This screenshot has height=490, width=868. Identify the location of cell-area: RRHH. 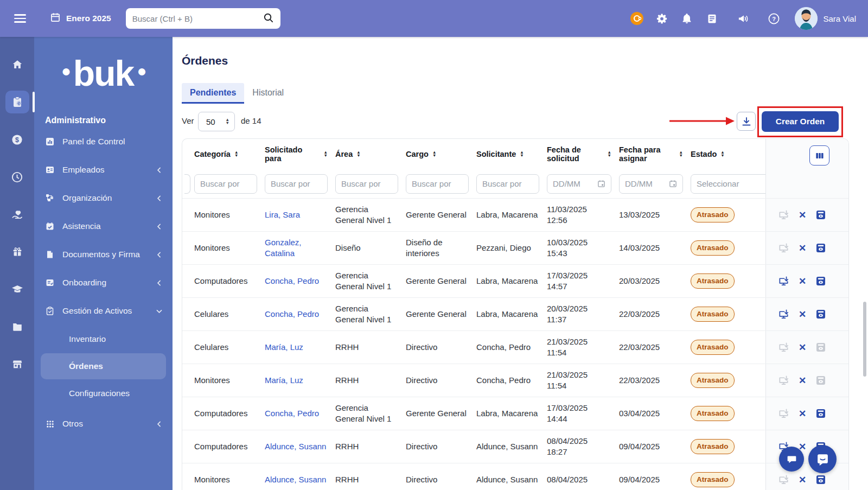
(369, 380).